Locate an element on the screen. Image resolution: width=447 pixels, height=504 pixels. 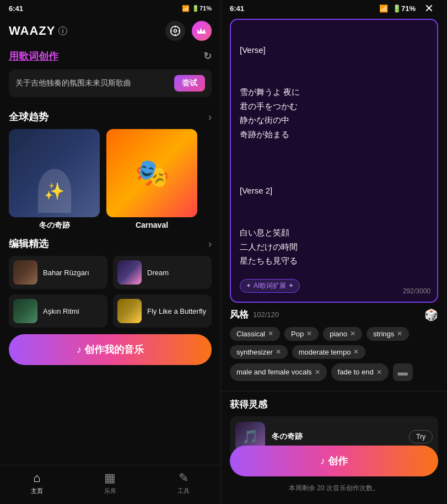
trend-image-winter: ✨ is located at coordinates (54, 173).